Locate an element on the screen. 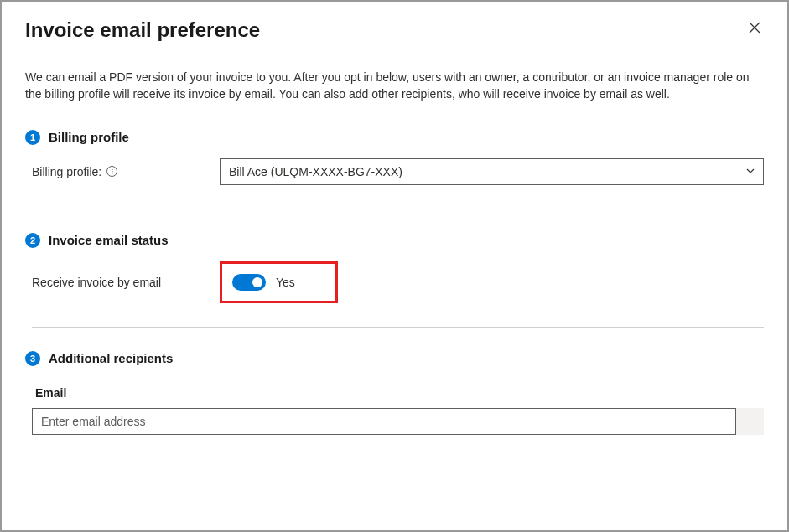 This screenshot has width=789, height=532. section-additional-recipients: 3 Additional recipients Email is located at coordinates (394, 393).